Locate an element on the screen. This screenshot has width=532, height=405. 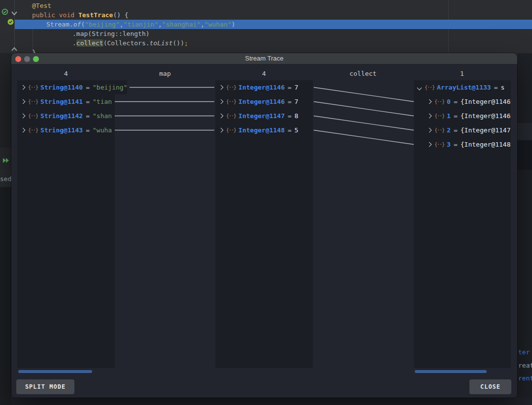
code-line: } is located at coordinates (273, 50).